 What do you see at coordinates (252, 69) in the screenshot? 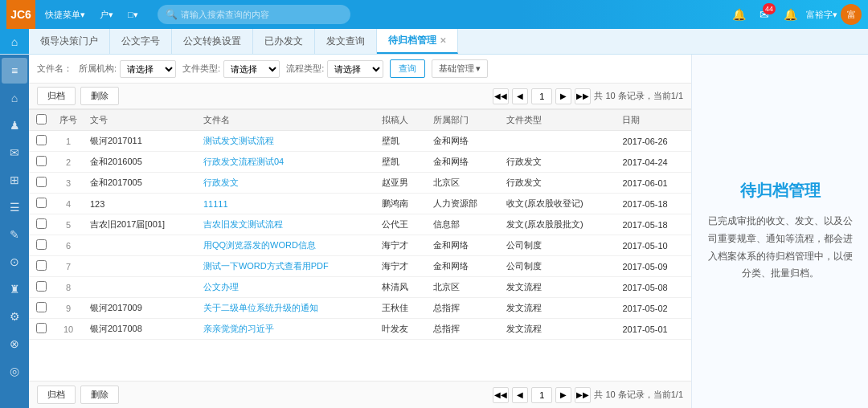
I see `filetype-select: 请选择` at bounding box center [252, 69].